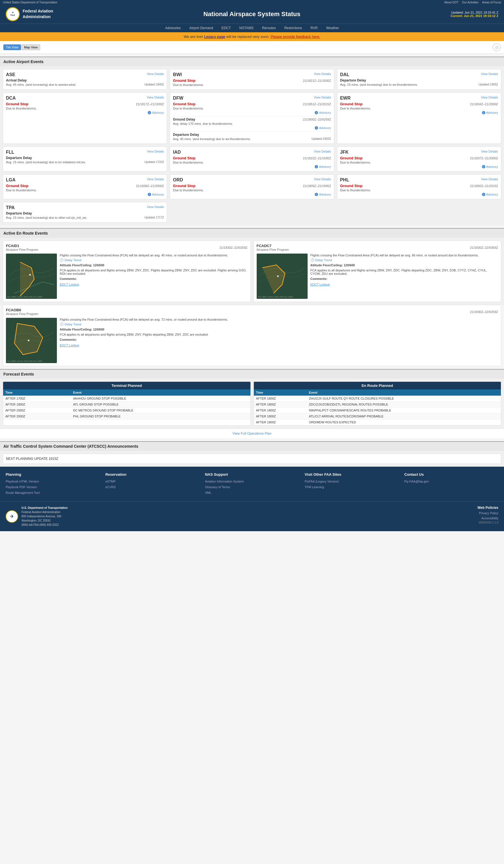 The width and height of the screenshot is (504, 864). What do you see at coordinates (37, 393) in the screenshot?
I see `terminal-col-time: Time` at bounding box center [37, 393].